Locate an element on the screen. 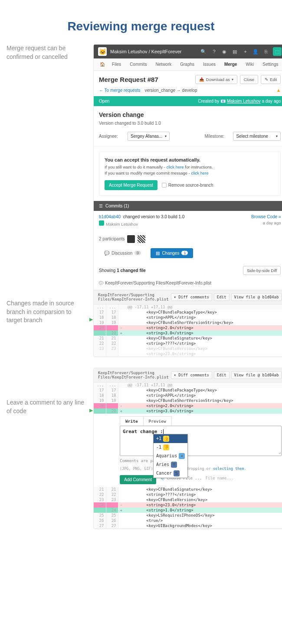  write-tab: Write is located at coordinates (132, 421).